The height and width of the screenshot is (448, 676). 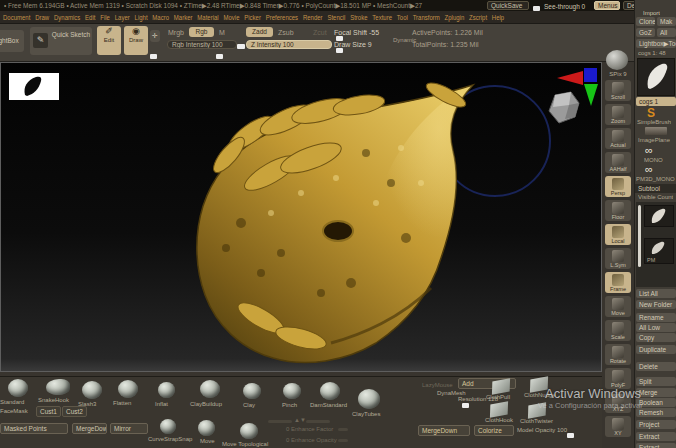 What do you see at coordinates (618, 426) in the screenshot?
I see `xy-button: XY` at bounding box center [618, 426].